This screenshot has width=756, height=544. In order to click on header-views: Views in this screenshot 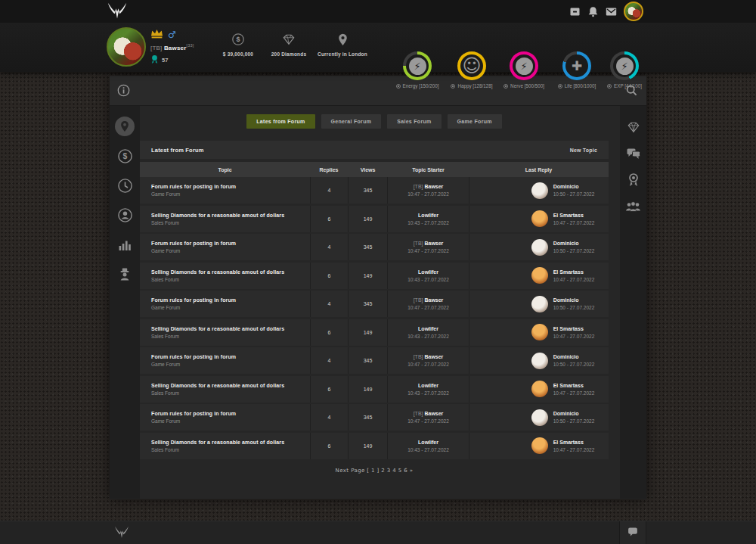, I will do `click(367, 169)`.